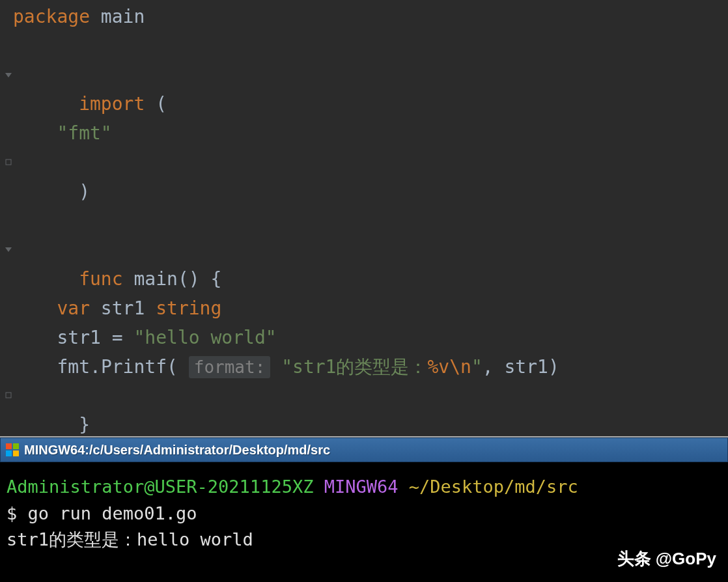 This screenshot has height=582, width=728. Describe the element at coordinates (150, 279) in the screenshot. I see `func-name: main` at that location.